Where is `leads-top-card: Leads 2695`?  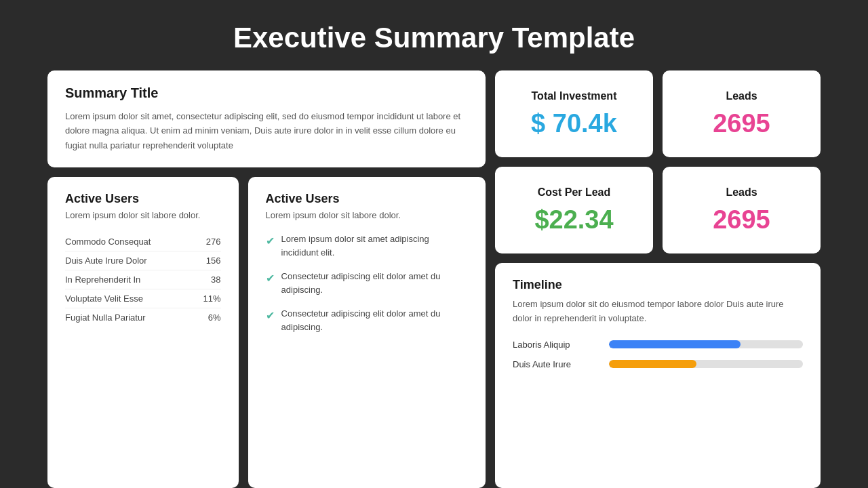 leads-top-card: Leads 2695 is located at coordinates (742, 114).